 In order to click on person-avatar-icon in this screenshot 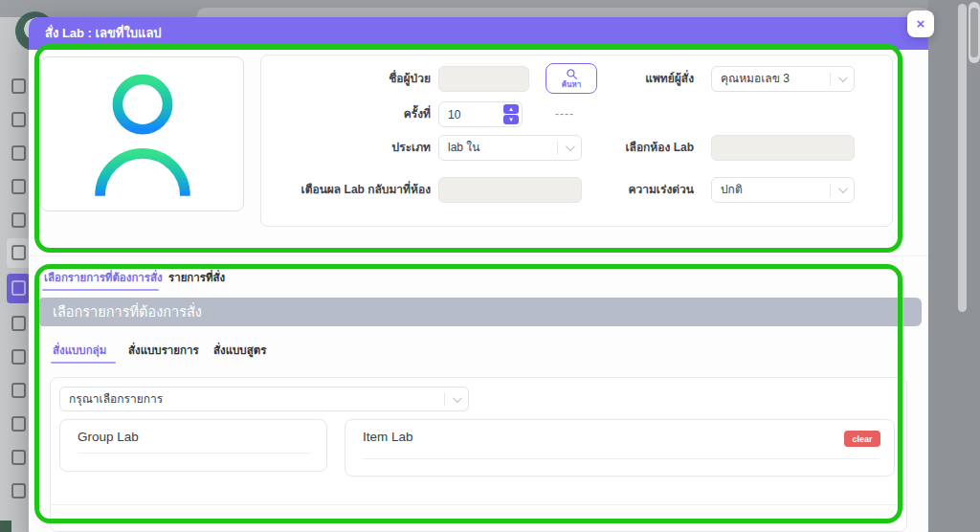, I will do `click(143, 135)`.